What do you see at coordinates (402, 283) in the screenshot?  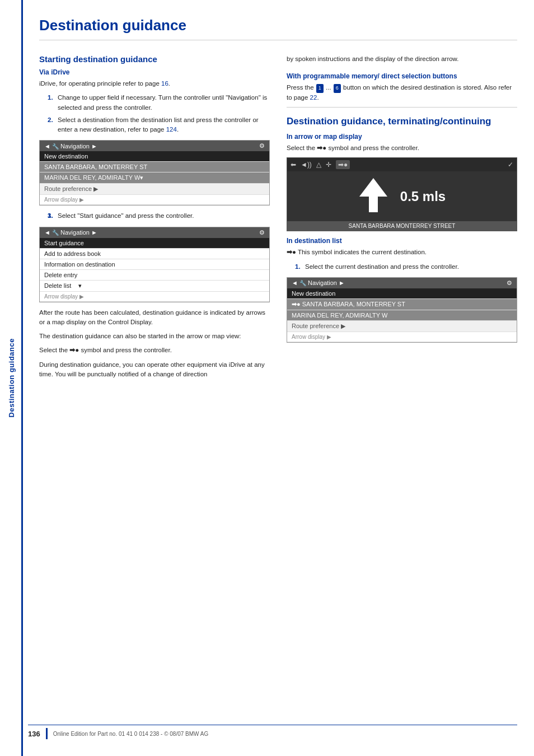 I see `nav-menu-3-header: ◄ 🔧 Navigation ► ⚙` at bounding box center [402, 283].